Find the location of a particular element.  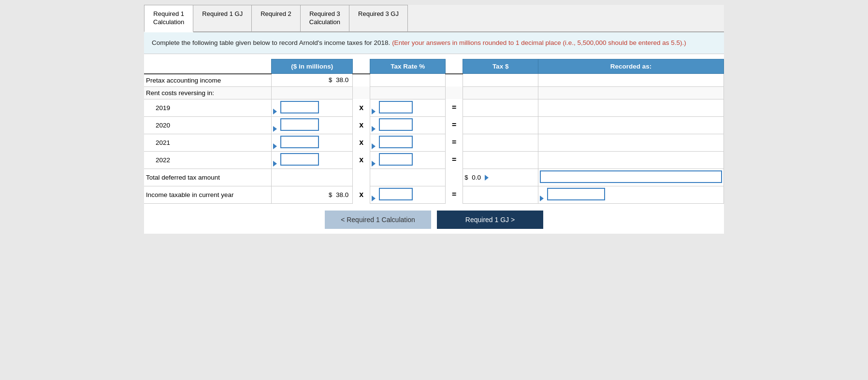

y2019-x: x is located at coordinates (362, 108).